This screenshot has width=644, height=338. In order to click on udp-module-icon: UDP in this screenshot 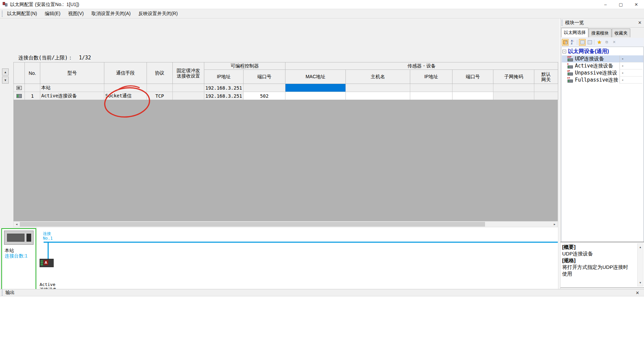, I will do `click(571, 59)`.